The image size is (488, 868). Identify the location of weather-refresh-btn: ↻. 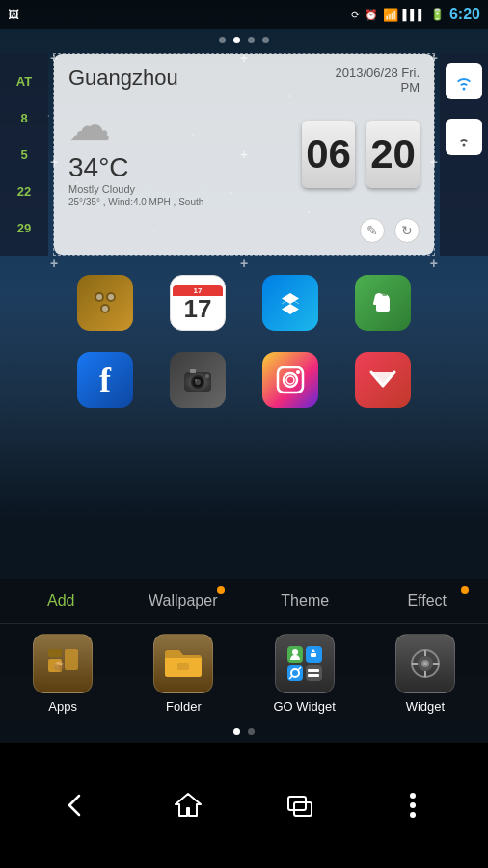
(407, 231).